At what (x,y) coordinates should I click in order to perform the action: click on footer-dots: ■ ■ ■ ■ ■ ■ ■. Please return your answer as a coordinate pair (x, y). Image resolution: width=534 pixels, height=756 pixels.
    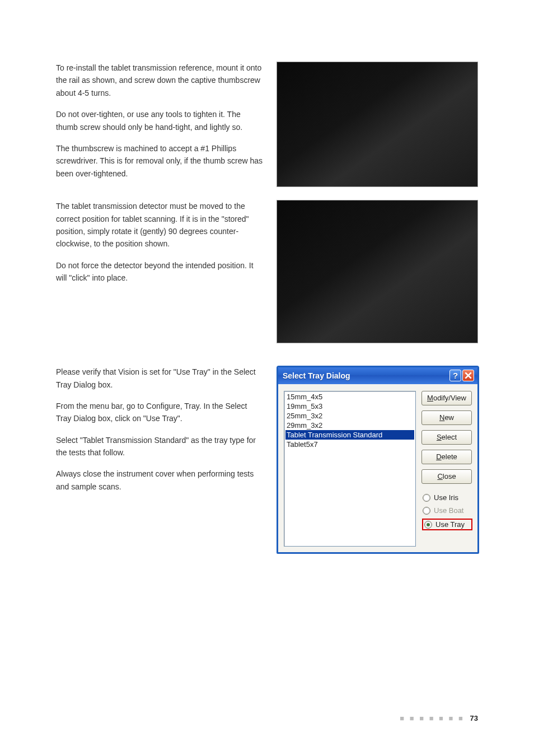
    Looking at the image, I should click on (432, 718).